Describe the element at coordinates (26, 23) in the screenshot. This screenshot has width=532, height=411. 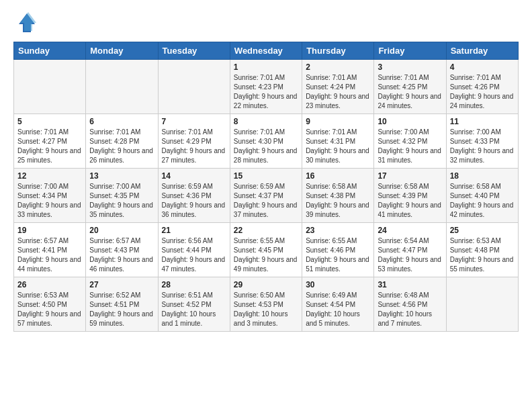
I see `logo-icon` at that location.